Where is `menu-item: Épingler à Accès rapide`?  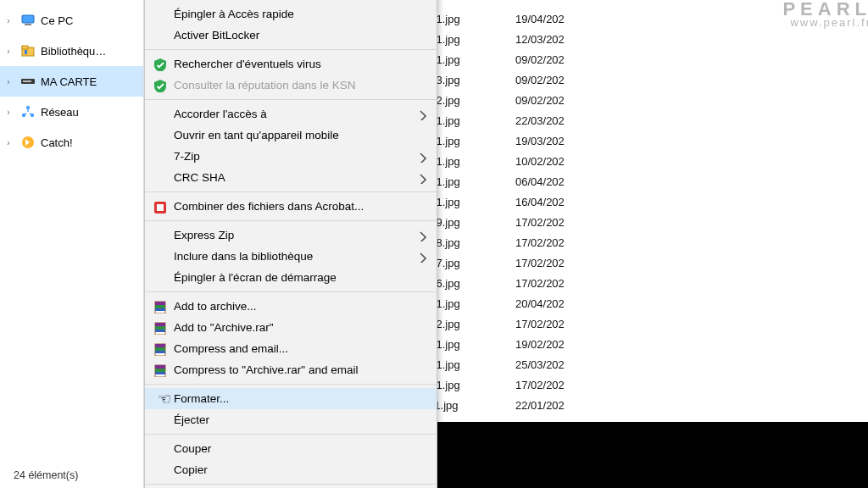
menu-item: Épingler à Accès rapide is located at coordinates (291, 14).